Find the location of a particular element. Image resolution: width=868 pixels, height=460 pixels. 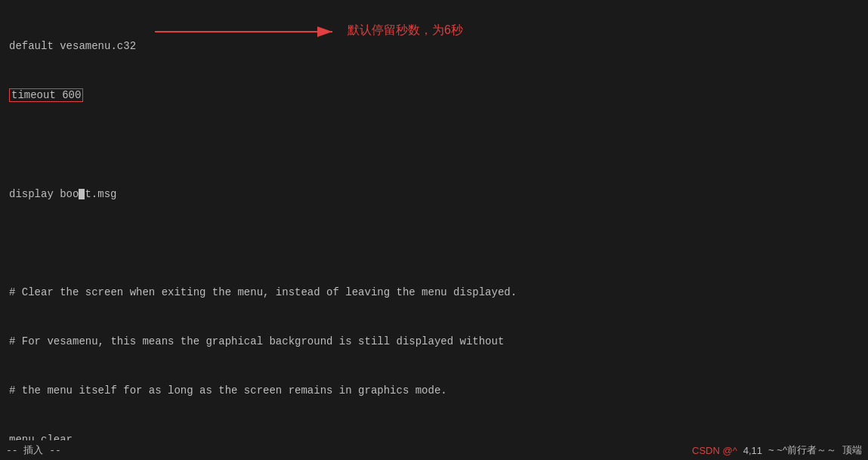

status-insert: -- 插入 -- is located at coordinates (33, 450).